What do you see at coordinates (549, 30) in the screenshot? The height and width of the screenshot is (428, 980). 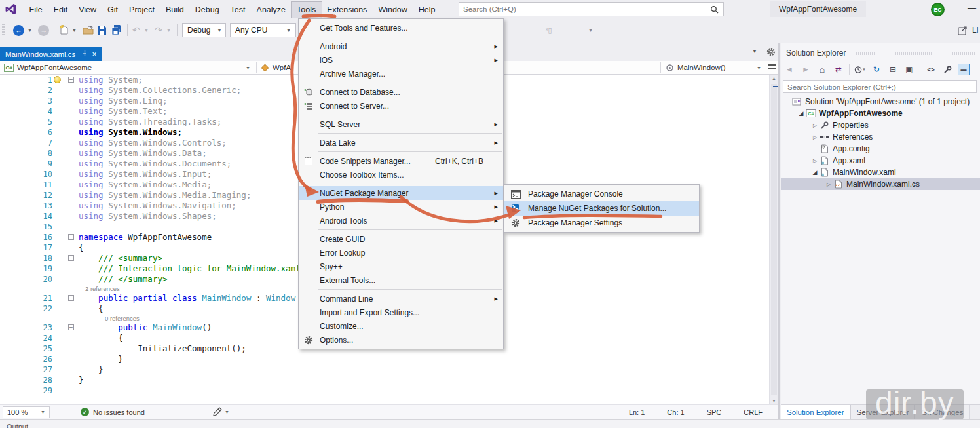 I see `attach-button: ˣ▯` at bounding box center [549, 30].